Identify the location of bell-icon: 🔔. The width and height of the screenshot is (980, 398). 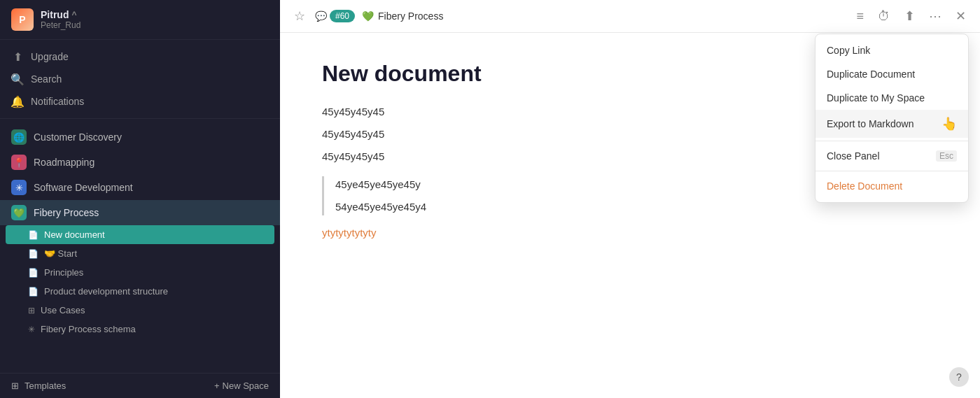
(18, 101).